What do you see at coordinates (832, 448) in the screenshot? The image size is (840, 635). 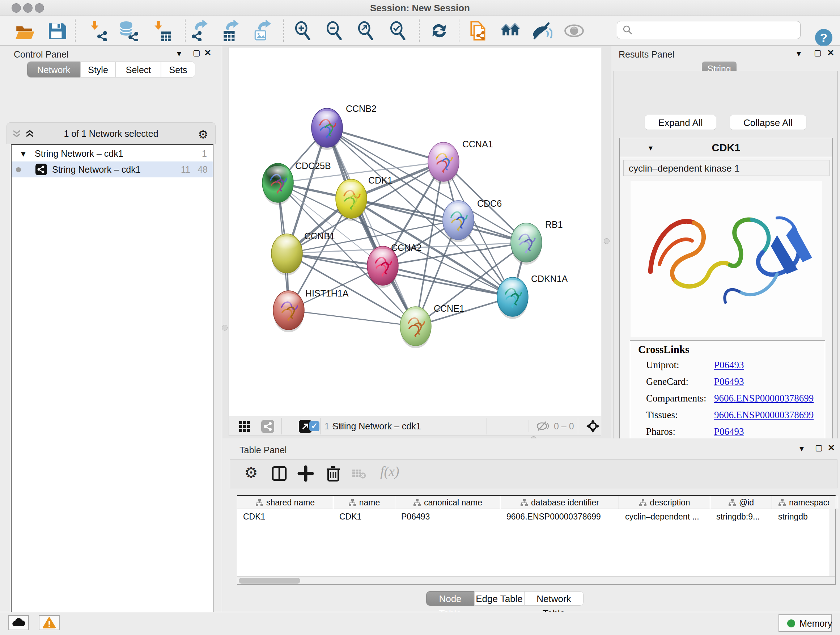 I see `table-panel-close-icon: ✕` at bounding box center [832, 448].